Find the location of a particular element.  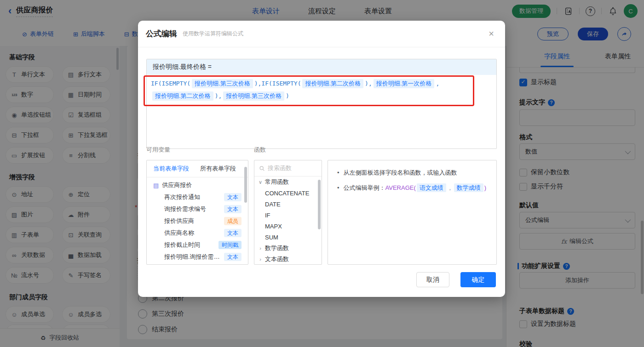

function-item: MAPX is located at coordinates (288, 226).